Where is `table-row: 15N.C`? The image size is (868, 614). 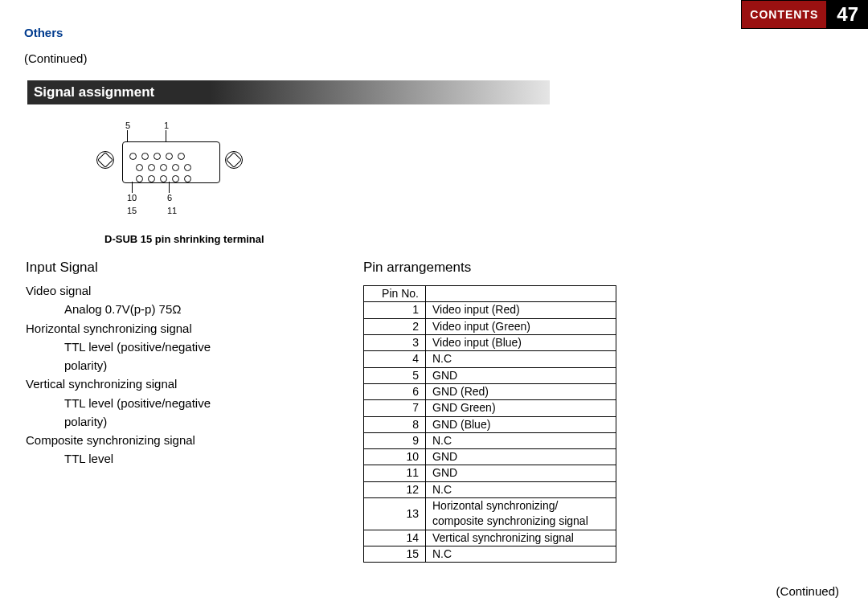 table-row: 15N.C is located at coordinates (490, 555).